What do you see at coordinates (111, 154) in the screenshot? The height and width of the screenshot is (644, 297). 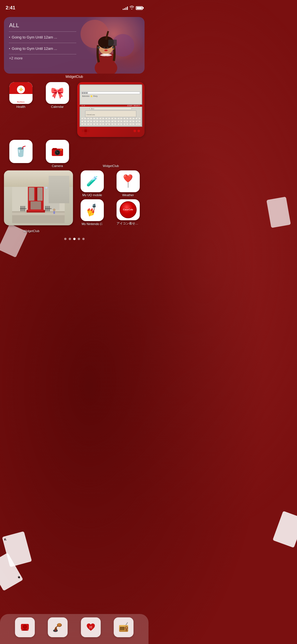 I see `ds-label-area: WidgetClub` at bounding box center [111, 154].